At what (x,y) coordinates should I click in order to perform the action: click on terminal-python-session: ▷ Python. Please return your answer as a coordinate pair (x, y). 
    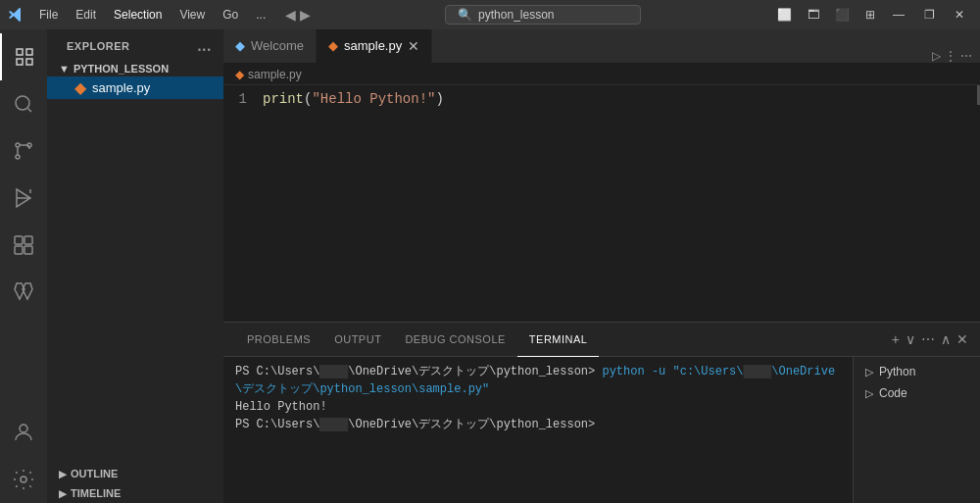
    Looking at the image, I should click on (917, 372).